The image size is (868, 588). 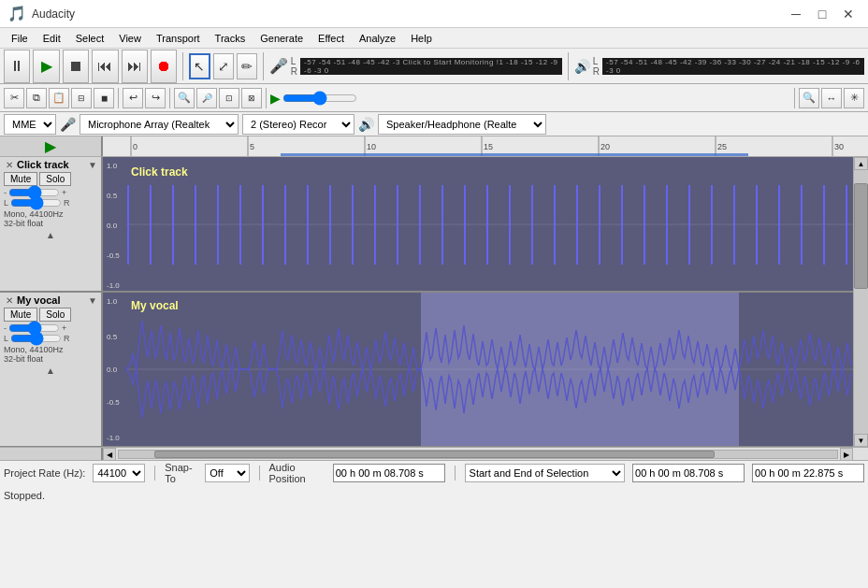 What do you see at coordinates (52, 38) in the screenshot?
I see `menu-edit: Edit` at bounding box center [52, 38].